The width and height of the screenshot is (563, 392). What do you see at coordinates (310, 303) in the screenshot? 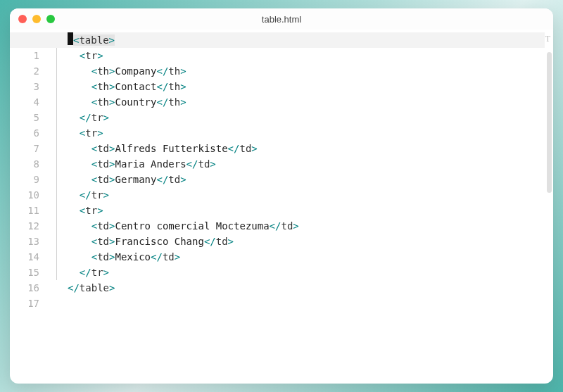
I see `code-line` at bounding box center [310, 303].